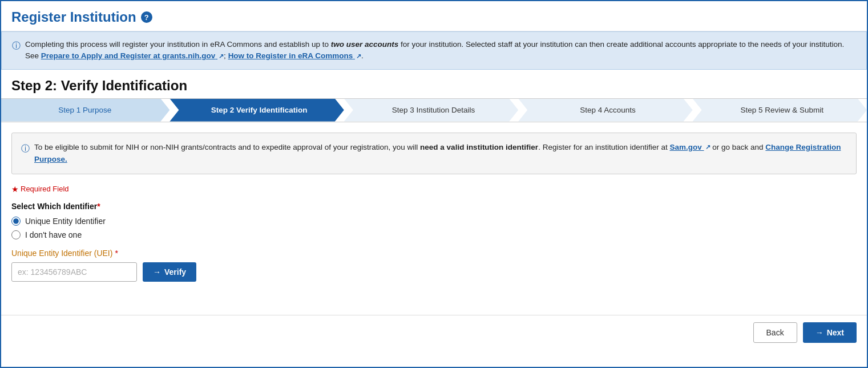 This screenshot has height=368, width=868. Describe the element at coordinates (780, 110) in the screenshot. I see `step-5-review: Step 5 Review & Submit` at that location.